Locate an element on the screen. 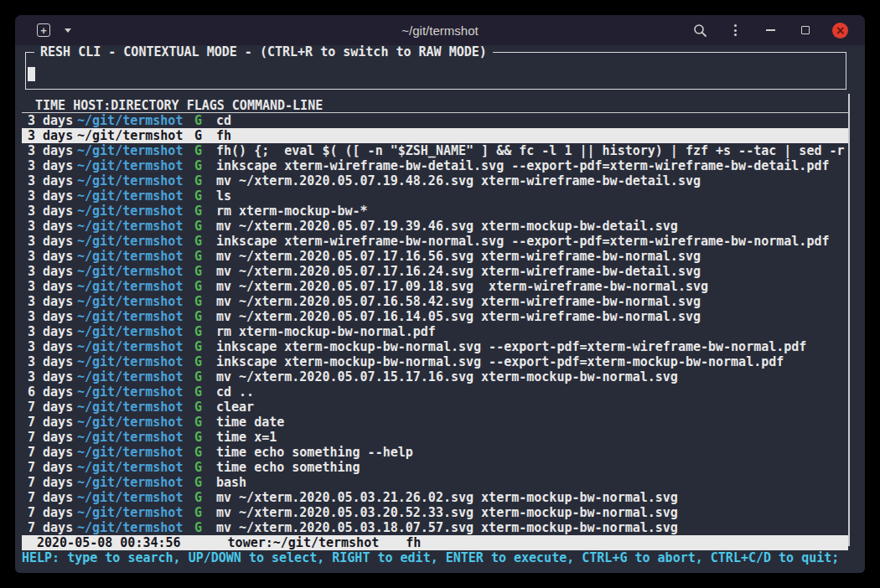 This screenshot has width=880, height=588. history-row: 6 days ~/git/termshot G cd .. is located at coordinates (435, 392).